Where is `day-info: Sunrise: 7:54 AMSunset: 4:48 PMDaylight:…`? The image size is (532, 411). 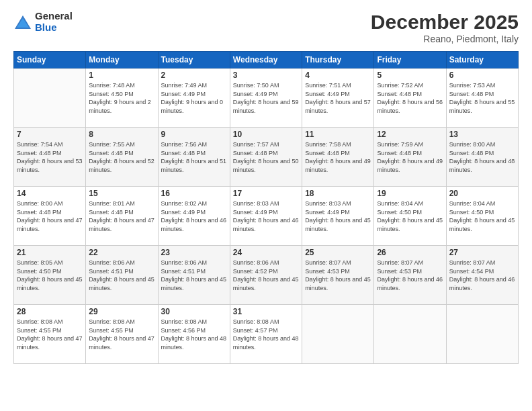 day-info: Sunrise: 7:54 AMSunset: 4:48 PMDaylight:… is located at coordinates (50, 157).